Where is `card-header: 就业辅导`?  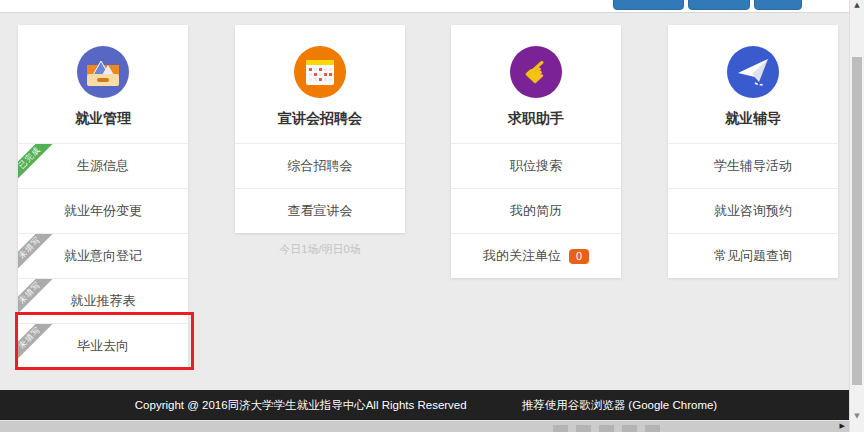 card-header: 就业辅导 is located at coordinates (753, 84).